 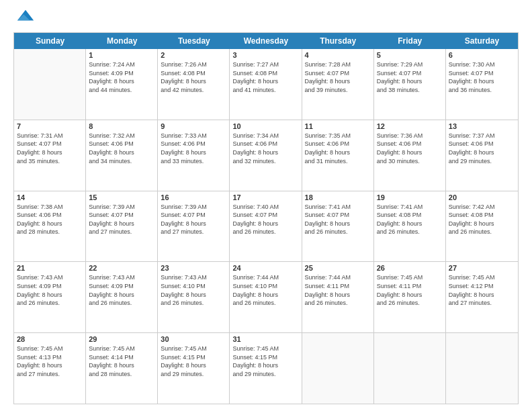 What do you see at coordinates (193, 268) in the screenshot?
I see `day-number: 23` at bounding box center [193, 268].